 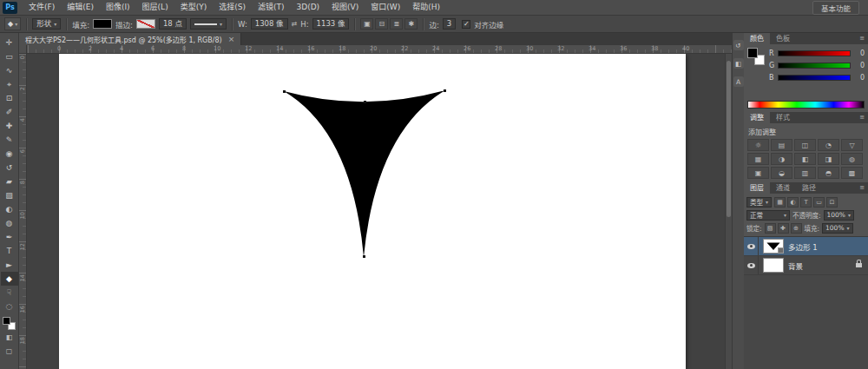 I want to click on foreground-color-swatch, so click(x=7, y=321).